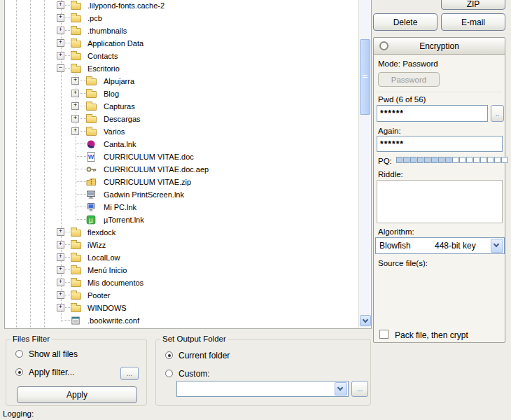  What do you see at coordinates (384, 335) in the screenshot?
I see `pack-file-checkbox` at bounding box center [384, 335].